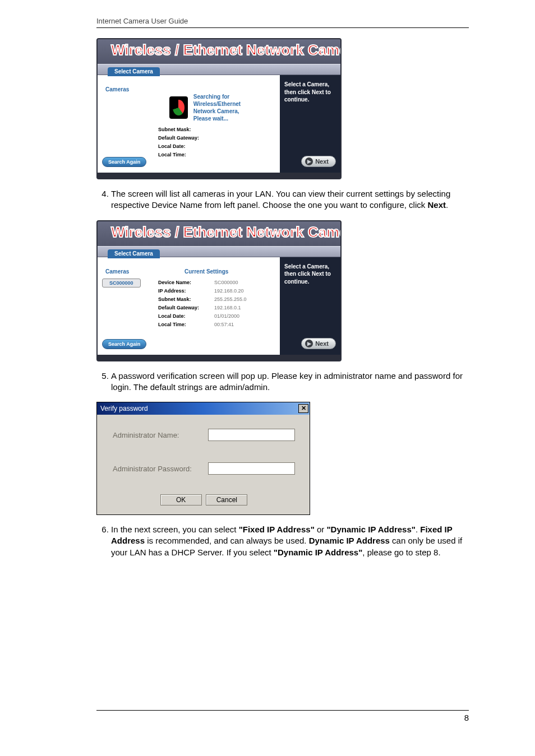 This screenshot has width=535, height=756. What do you see at coordinates (181, 500) in the screenshot?
I see `ok-button: OK` at bounding box center [181, 500].